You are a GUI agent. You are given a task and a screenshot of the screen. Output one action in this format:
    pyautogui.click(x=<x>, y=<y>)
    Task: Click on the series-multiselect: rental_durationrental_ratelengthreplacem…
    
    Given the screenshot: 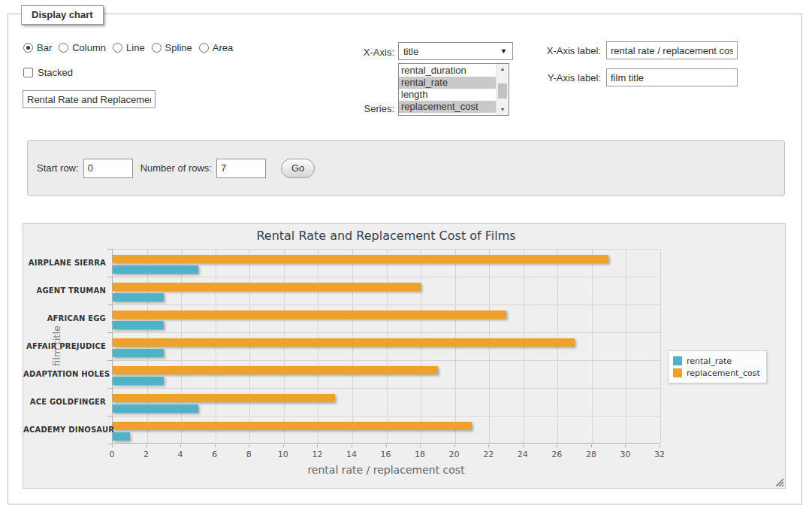 What is the action you would take?
    pyautogui.click(x=454, y=89)
    